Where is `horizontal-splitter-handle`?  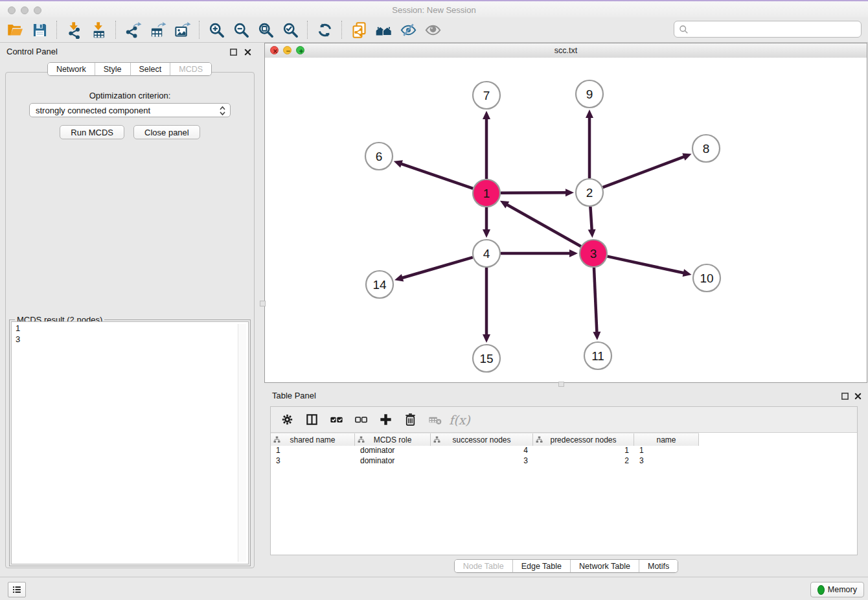
horizontal-splitter-handle is located at coordinates (561, 384).